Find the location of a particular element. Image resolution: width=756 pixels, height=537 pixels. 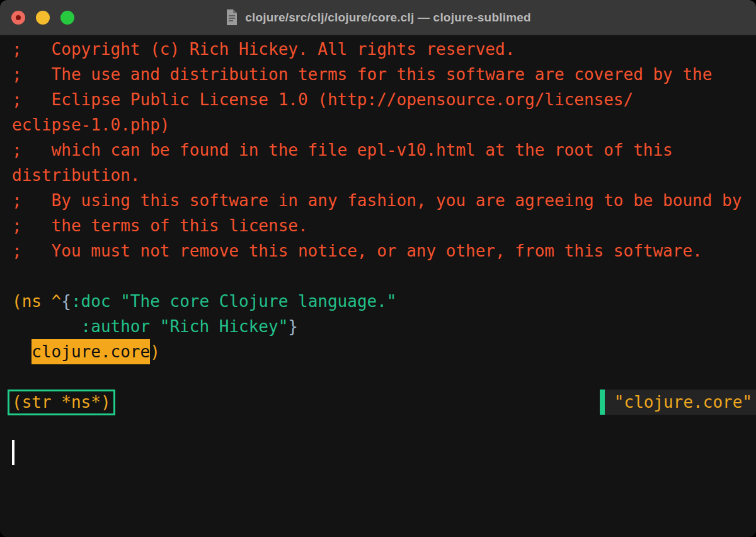

code-line: (str *ns*)"clojure.core" is located at coordinates (384, 402).